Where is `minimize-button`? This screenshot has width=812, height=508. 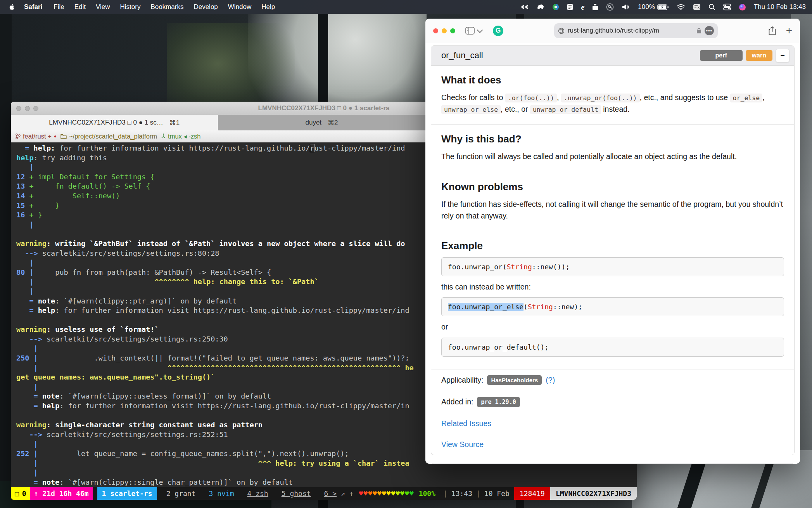
minimize-button is located at coordinates (444, 31).